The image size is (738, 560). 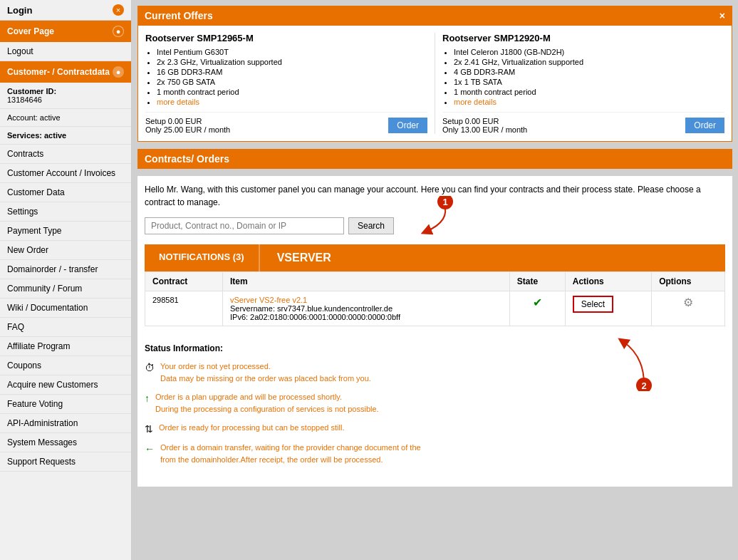 What do you see at coordinates (435, 299) in the screenshot?
I see `contracts-table: Contract Item State Actions Options 2985…` at bounding box center [435, 299].